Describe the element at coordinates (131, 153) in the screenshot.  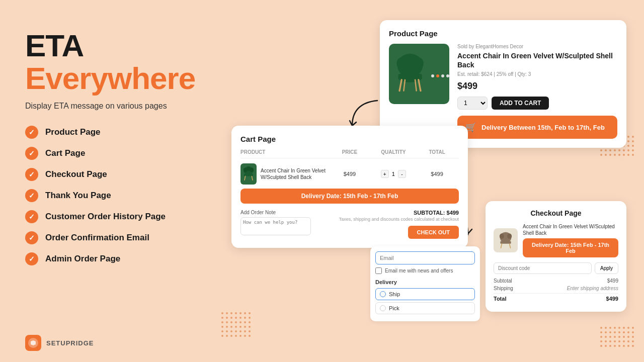
I see `feature-cart-page: Cart Page` at that location.